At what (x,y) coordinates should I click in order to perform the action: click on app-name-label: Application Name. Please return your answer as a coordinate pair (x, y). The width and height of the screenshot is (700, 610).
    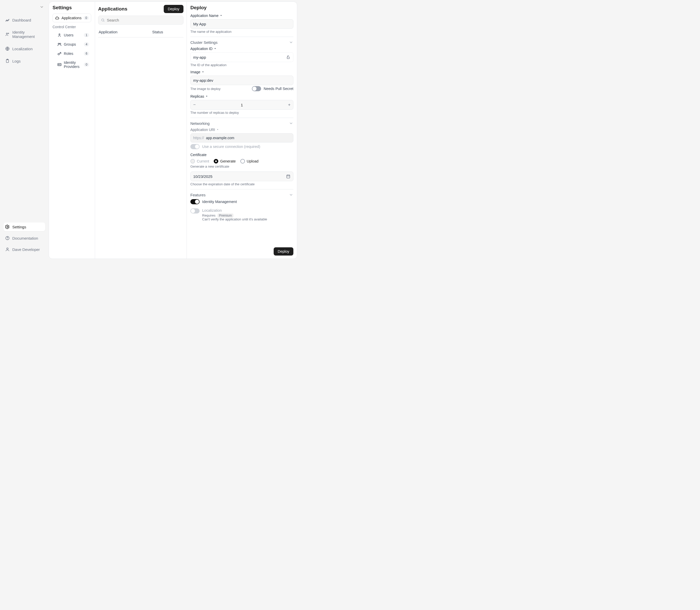
    Looking at the image, I should click on (242, 16).